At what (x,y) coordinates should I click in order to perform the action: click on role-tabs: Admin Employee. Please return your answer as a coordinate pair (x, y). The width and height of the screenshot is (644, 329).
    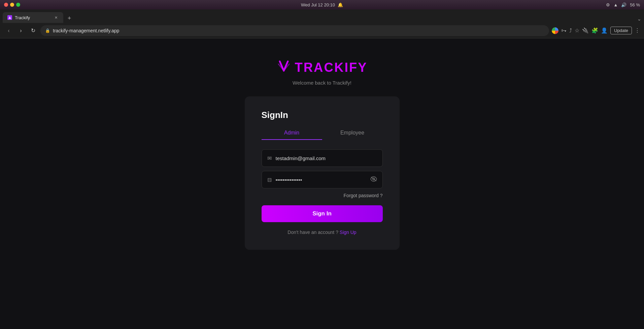
    Looking at the image, I should click on (322, 135).